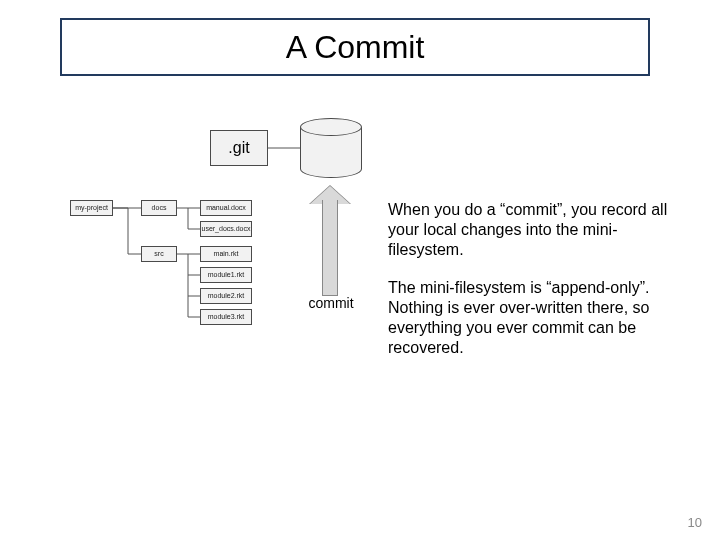 Image resolution: width=720 pixels, height=540 pixels. I want to click on commit-label: commit, so click(331, 303).